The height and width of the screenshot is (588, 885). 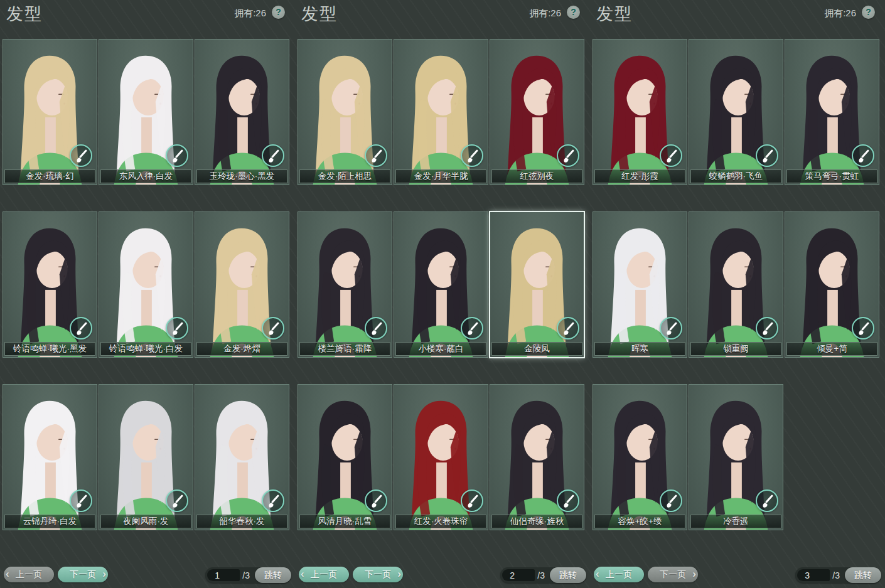 I want to click on hairstyle-name: 红发·火卷珠帘, so click(x=441, y=521).